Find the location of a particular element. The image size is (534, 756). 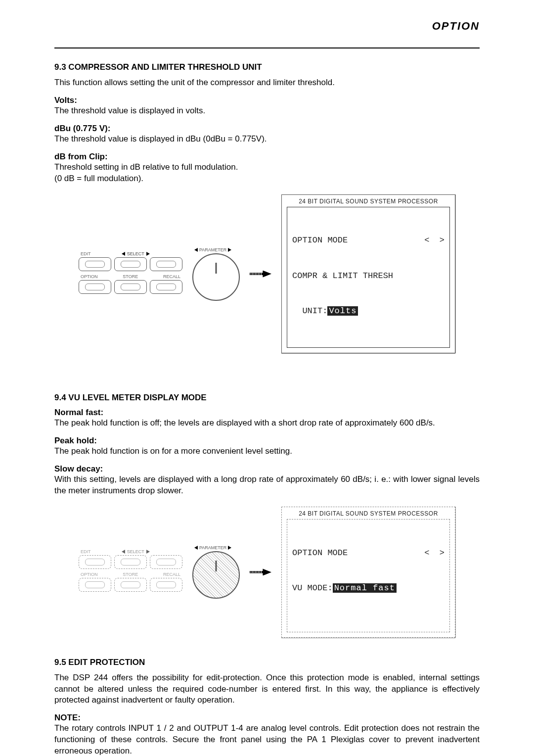

section-95-heading: 9.5 EDIT PROTECTION is located at coordinates (267, 662).